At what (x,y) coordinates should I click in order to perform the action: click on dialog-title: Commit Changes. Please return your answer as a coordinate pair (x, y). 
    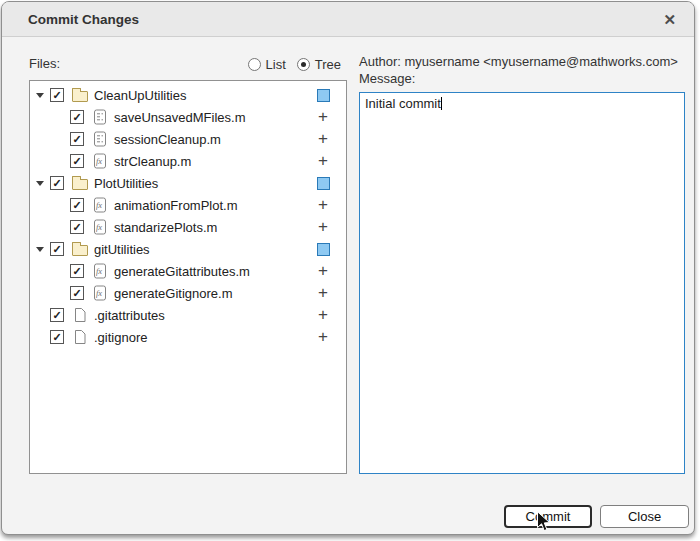
    Looking at the image, I should click on (346, 20).